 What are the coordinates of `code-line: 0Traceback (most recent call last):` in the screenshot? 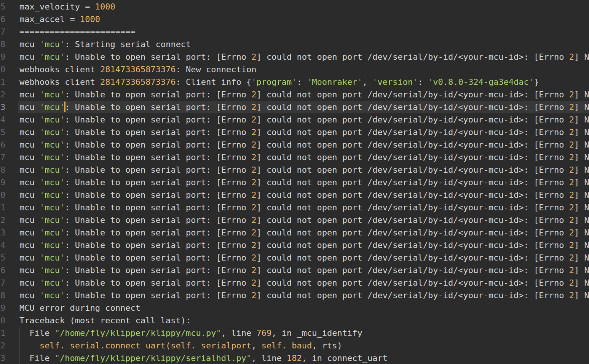 It's located at (295, 320).